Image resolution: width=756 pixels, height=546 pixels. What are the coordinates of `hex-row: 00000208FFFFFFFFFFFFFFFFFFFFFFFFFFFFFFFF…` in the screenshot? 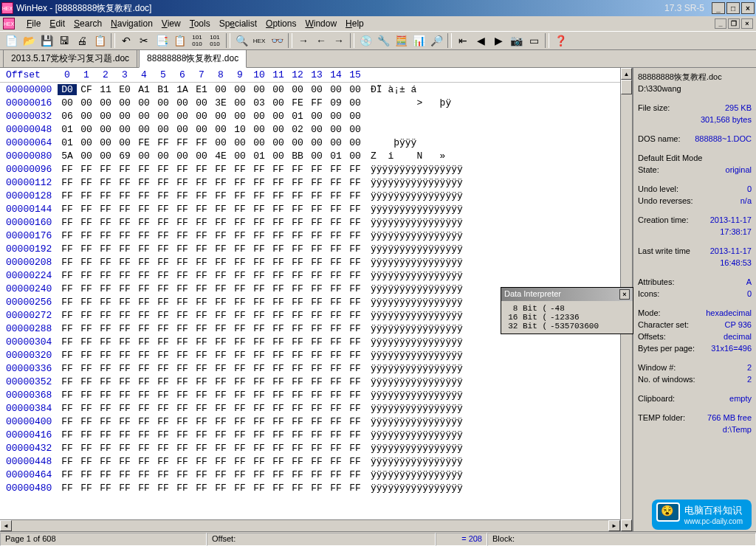 It's located at (310, 262).